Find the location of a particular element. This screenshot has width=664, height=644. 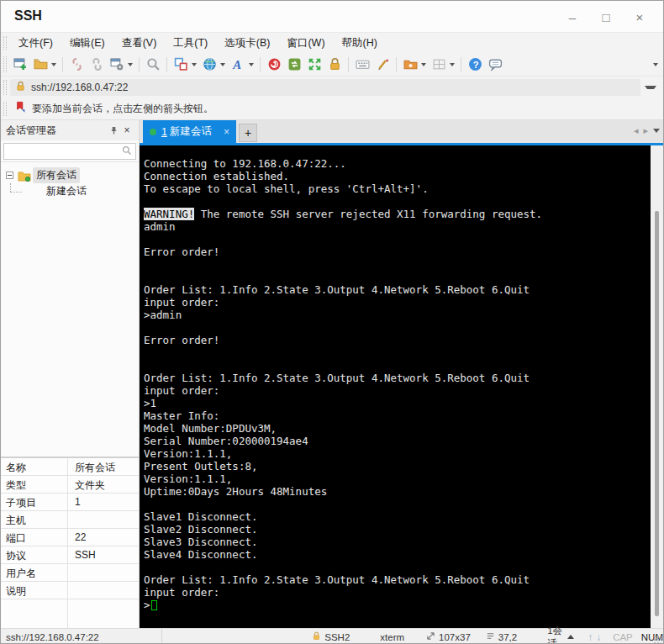

status-encryption: SSH2 is located at coordinates (331, 637).